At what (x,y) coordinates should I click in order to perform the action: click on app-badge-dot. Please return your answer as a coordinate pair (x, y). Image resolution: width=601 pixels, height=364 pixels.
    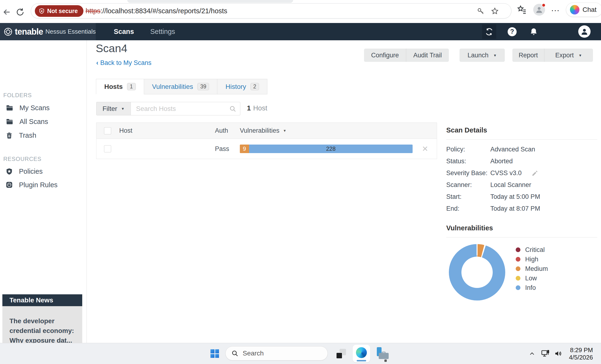
    Looking at the image, I should click on (386, 361).